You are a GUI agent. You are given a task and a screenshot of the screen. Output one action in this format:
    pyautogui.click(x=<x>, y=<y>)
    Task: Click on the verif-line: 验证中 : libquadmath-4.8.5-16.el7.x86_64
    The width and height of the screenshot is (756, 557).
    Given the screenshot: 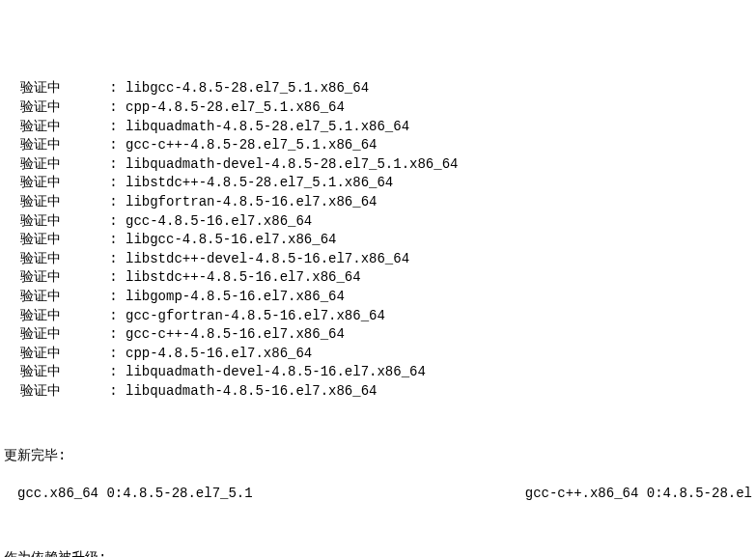 What is the action you would take?
    pyautogui.click(x=378, y=392)
    